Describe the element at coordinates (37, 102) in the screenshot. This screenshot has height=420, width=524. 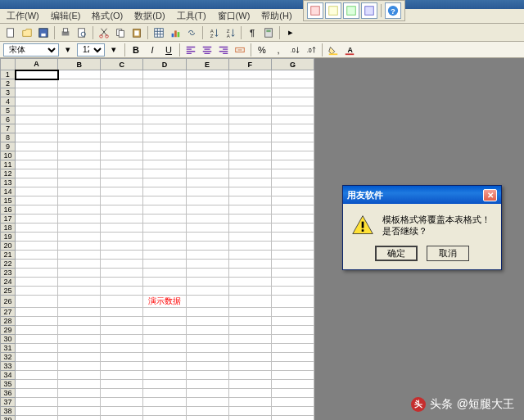
I see `cell-A4` at that location.